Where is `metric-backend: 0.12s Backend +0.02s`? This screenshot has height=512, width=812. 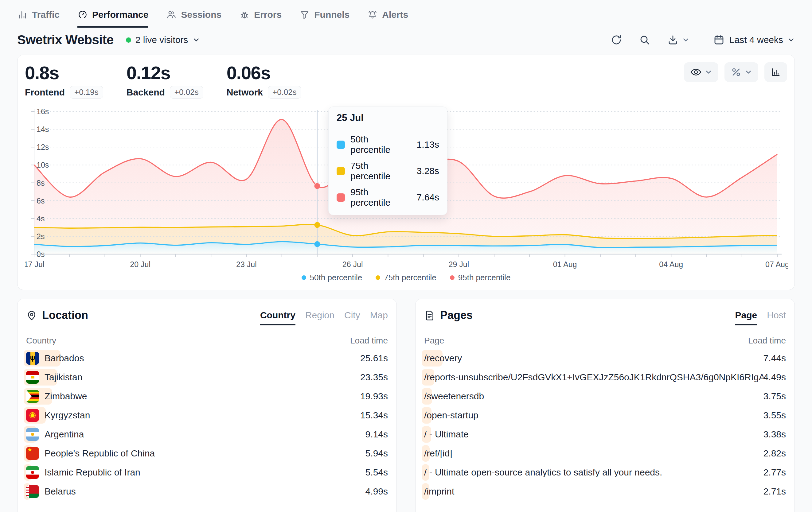
metric-backend: 0.12s Backend +0.02s is located at coordinates (165, 80).